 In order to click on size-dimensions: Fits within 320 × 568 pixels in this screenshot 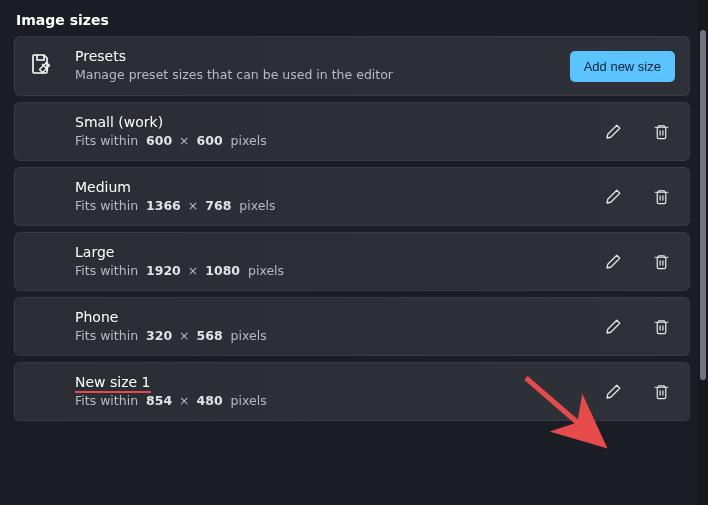, I will do `click(339, 336)`.